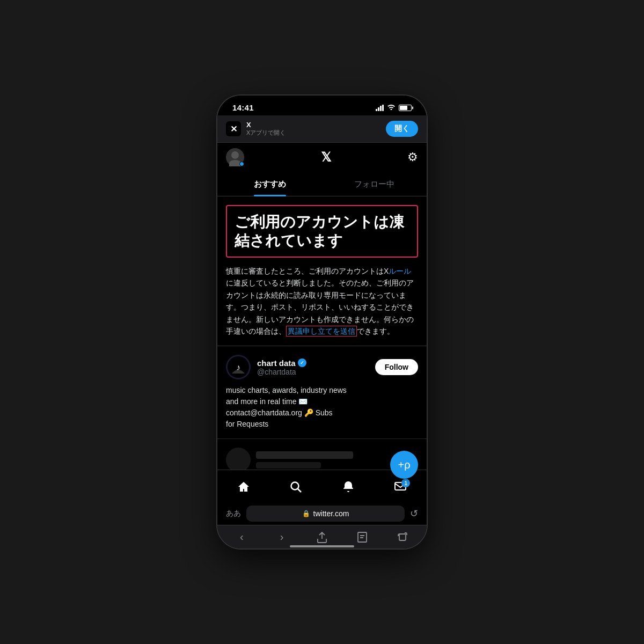 This screenshot has width=644, height=644. I want to click on nav-messages: 1, so click(400, 488).